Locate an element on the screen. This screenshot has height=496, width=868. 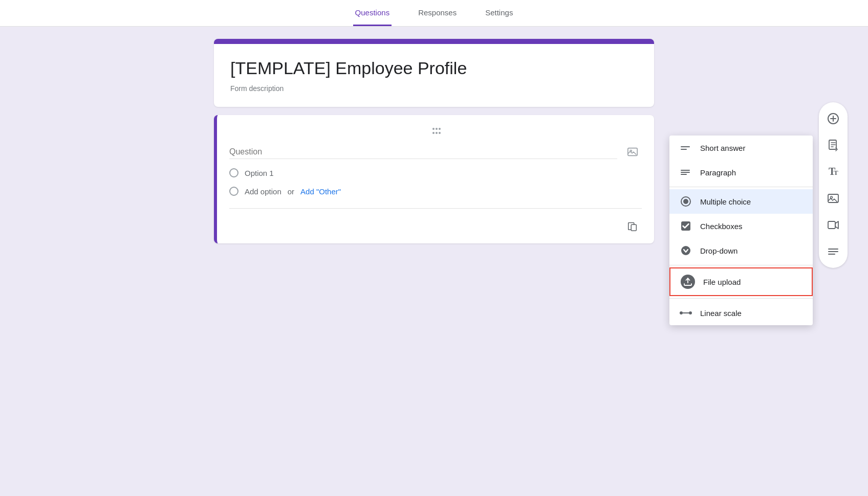
add-video-button is located at coordinates (833, 225).